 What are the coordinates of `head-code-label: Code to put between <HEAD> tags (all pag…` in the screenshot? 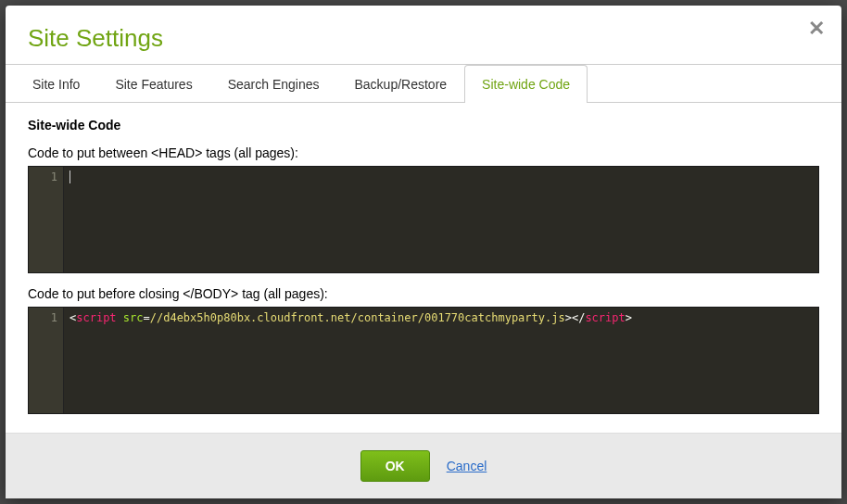 It's located at (424, 153).